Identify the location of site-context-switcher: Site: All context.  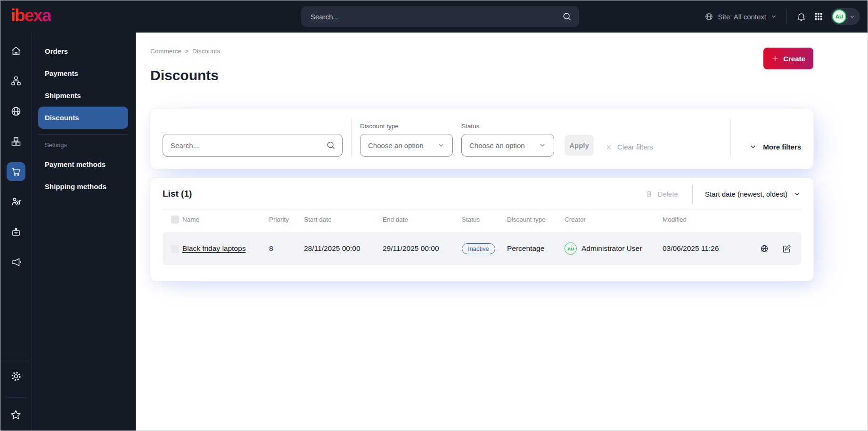
(741, 17).